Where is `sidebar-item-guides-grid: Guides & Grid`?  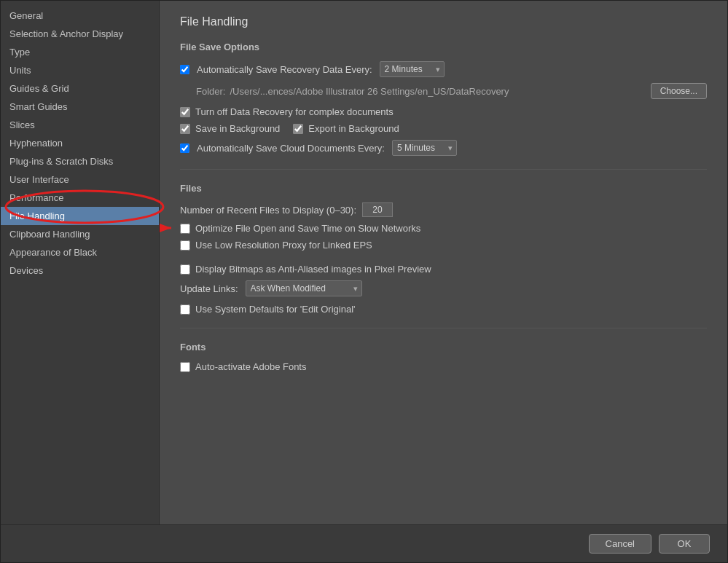
sidebar-item-guides-grid: Guides & Grid is located at coordinates (80, 89).